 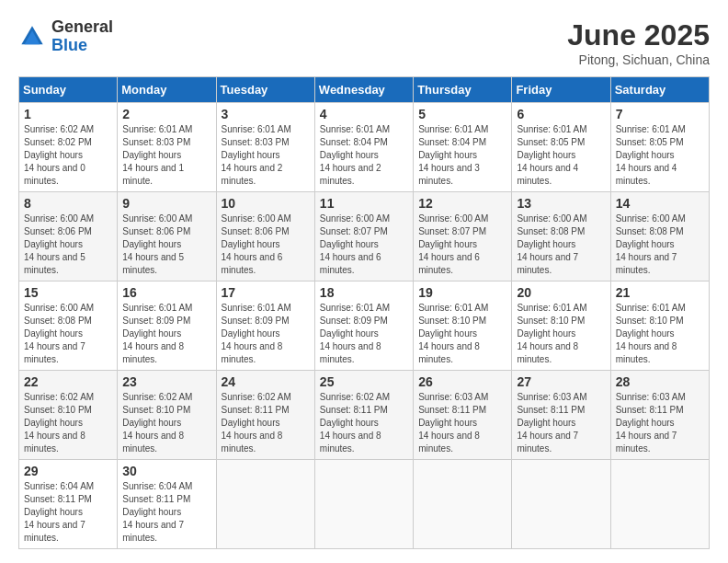 What do you see at coordinates (68, 416) in the screenshot?
I see `calendar-cell: 22 Sunrise: 6:02 AM Sunset: 8:10 PM Dayl…` at bounding box center [68, 416].